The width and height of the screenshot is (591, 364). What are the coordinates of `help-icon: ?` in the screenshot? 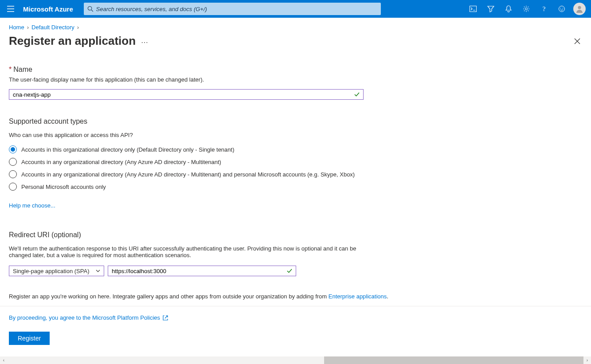 It's located at (544, 9).